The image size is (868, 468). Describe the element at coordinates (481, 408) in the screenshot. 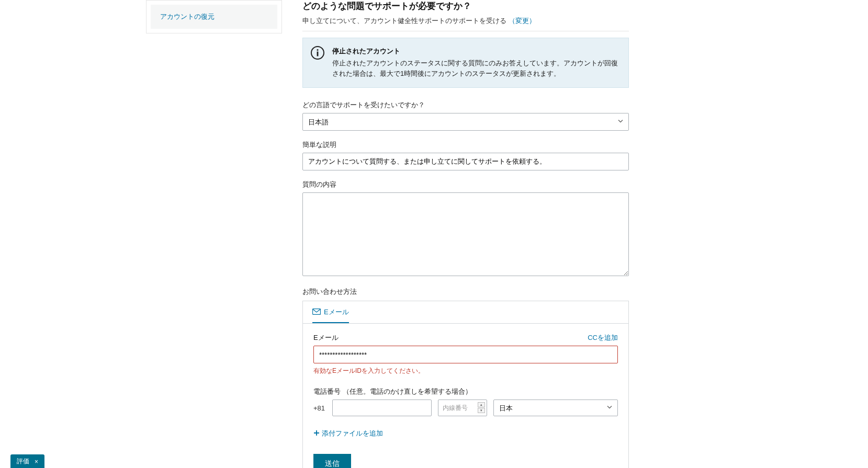

I see `extension-spinner: ▴ ▾` at that location.